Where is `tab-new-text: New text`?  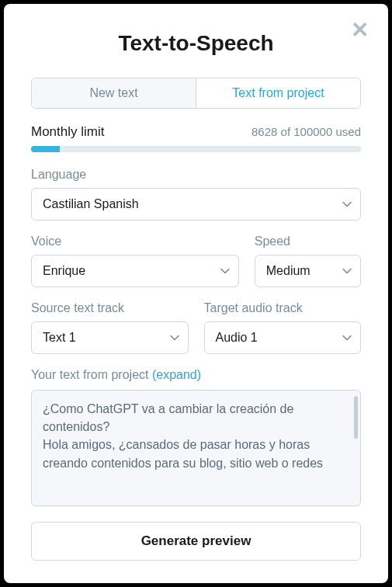 tab-new-text: New text is located at coordinates (114, 93).